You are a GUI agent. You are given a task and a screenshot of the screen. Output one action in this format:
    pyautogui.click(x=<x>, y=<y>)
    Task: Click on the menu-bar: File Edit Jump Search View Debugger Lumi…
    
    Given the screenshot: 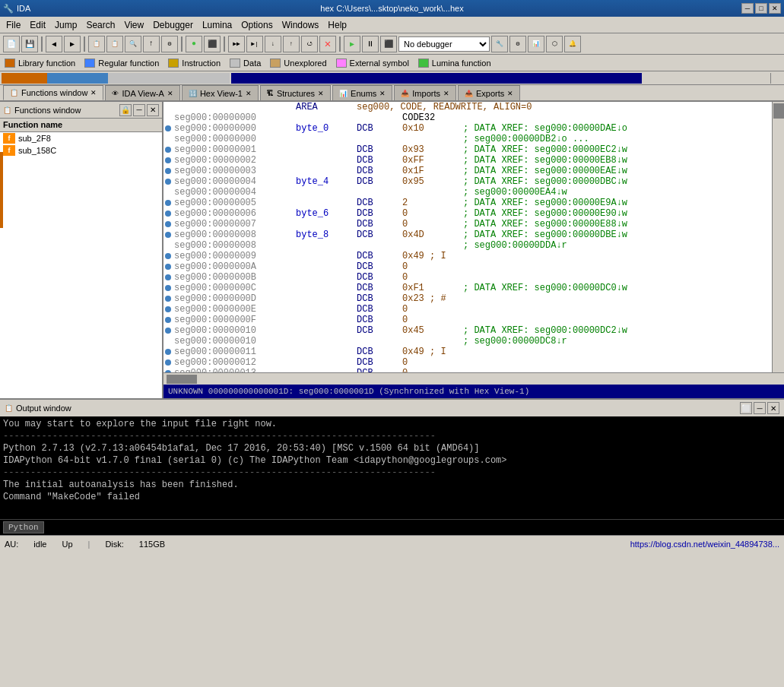 What is the action you would take?
    pyautogui.click(x=392, y=25)
    